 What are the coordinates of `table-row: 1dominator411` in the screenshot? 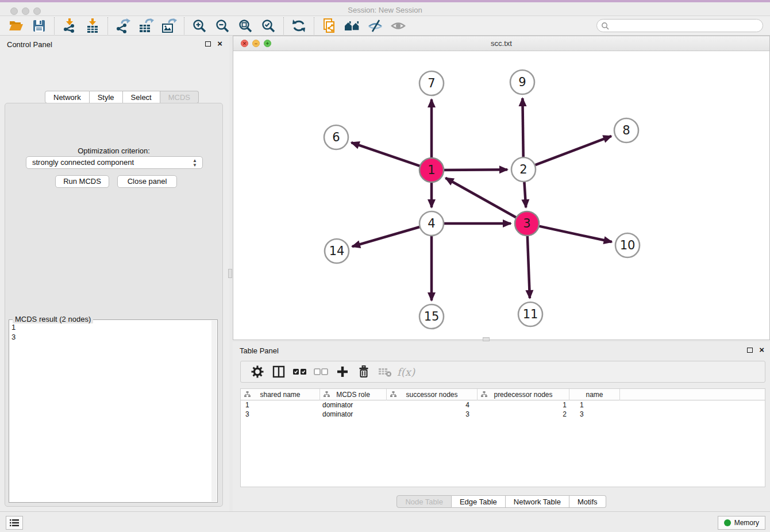 It's located at (503, 405).